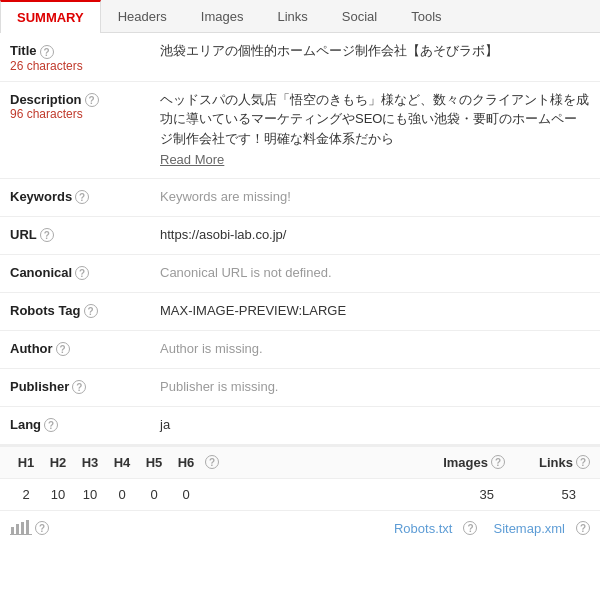 This screenshot has width=600, height=604. I want to click on read-more-link: Read More, so click(375, 160).